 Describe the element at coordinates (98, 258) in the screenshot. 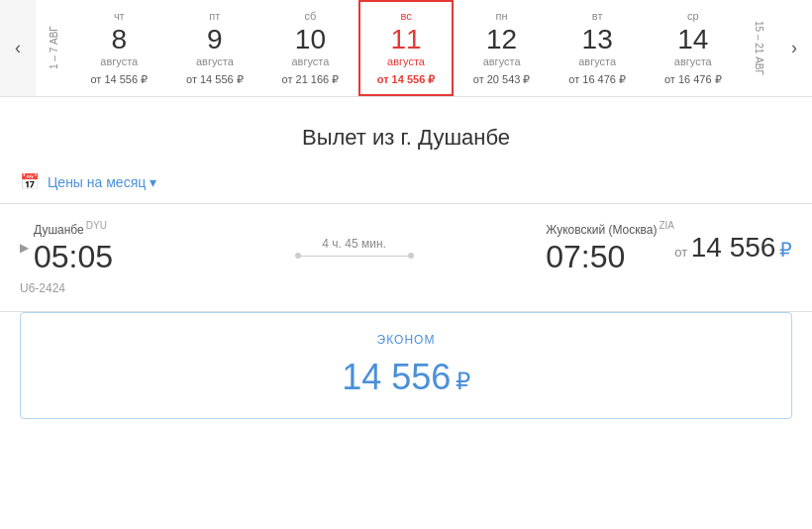

I see `origin-time: 05:05` at that location.